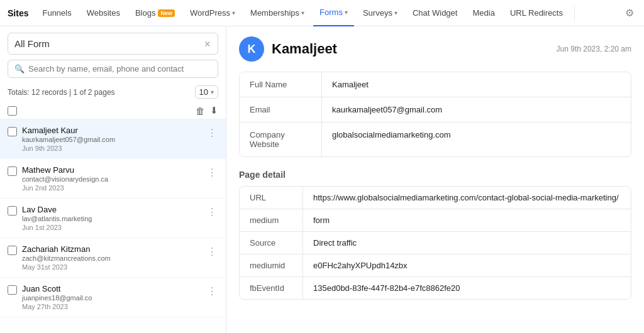 The image size is (644, 333). I want to click on pd-label: Source, so click(271, 243).